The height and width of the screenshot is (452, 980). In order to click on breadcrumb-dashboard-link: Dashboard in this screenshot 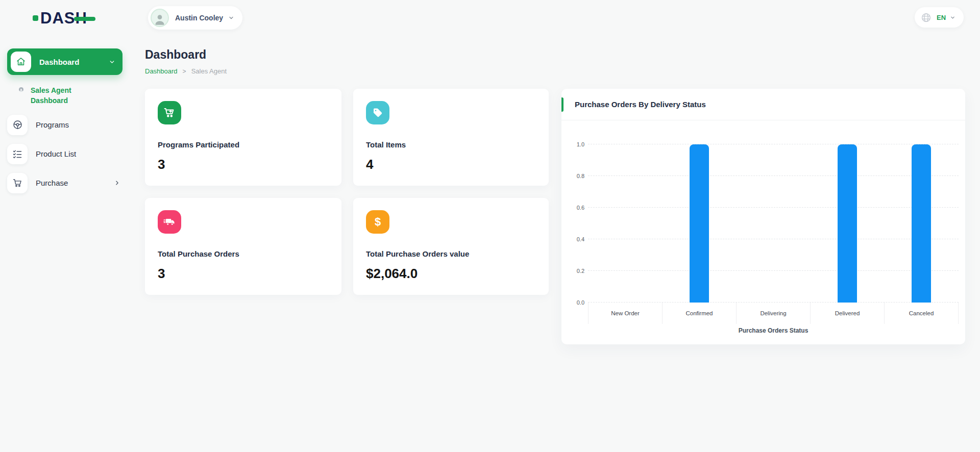, I will do `click(161, 71)`.